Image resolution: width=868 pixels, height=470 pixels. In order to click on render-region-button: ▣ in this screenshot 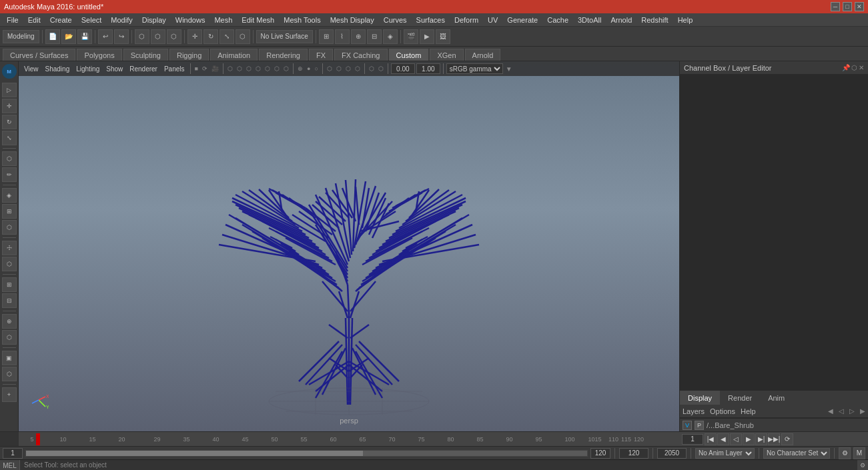, I will do `click(9, 358)`.